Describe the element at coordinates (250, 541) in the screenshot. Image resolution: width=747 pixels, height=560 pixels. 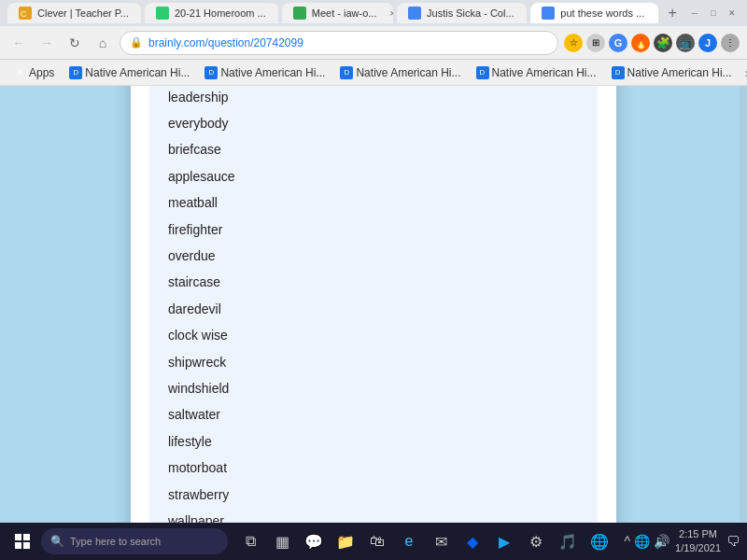
I see `task-view-icon: ⧉` at that location.